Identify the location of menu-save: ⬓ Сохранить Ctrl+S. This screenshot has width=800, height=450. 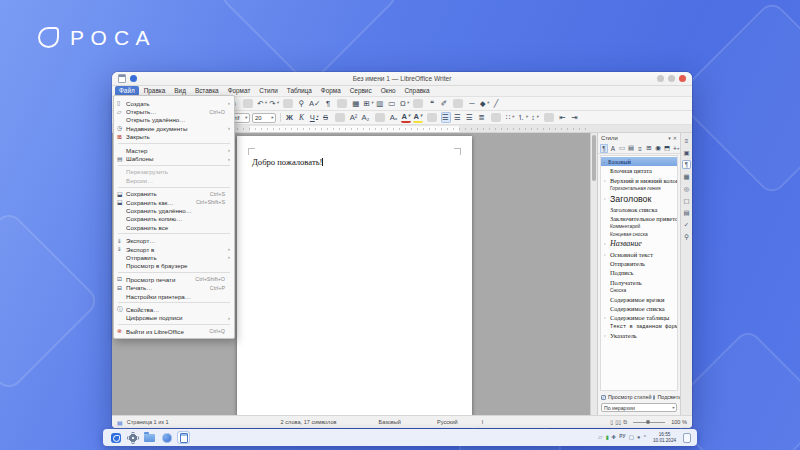
(174, 194).